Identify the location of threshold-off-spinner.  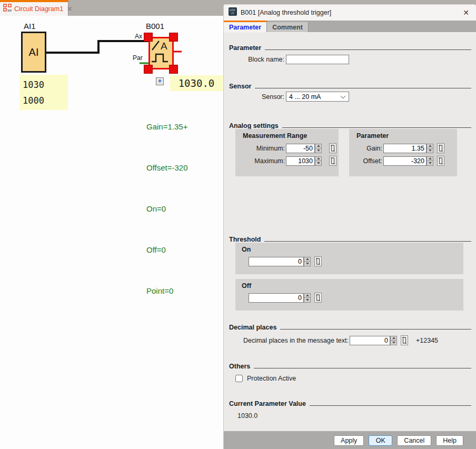
(308, 298).